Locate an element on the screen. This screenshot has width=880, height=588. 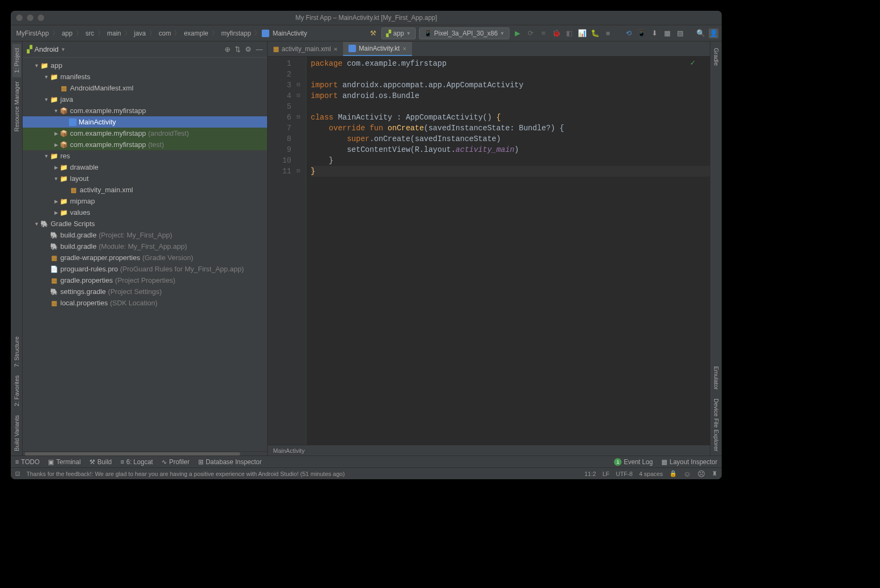
tree-mipmap: ▶📁mipmap is located at coordinates (145, 201).